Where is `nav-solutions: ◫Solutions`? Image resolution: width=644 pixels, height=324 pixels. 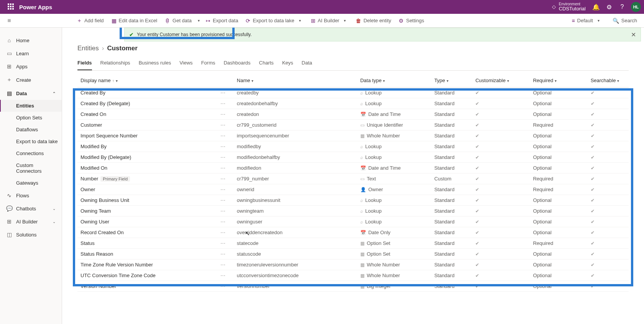
nav-solutions: ◫Solutions is located at coordinates (31, 235).